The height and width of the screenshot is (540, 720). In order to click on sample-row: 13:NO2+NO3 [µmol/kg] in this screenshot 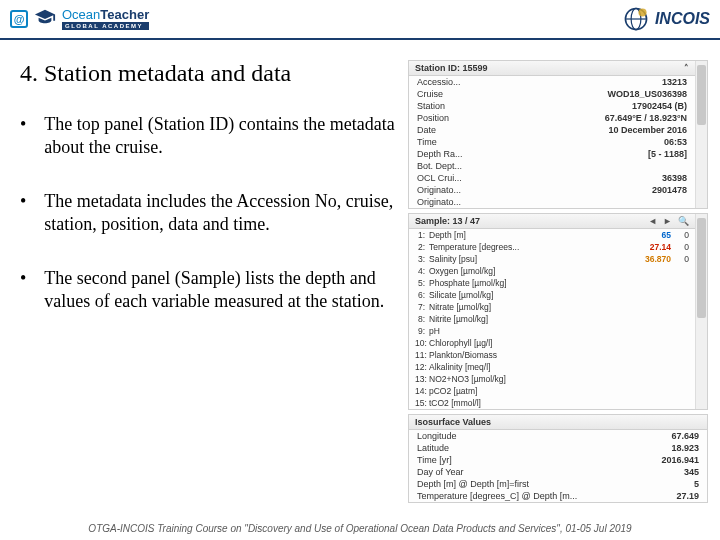, I will do `click(552, 379)`.